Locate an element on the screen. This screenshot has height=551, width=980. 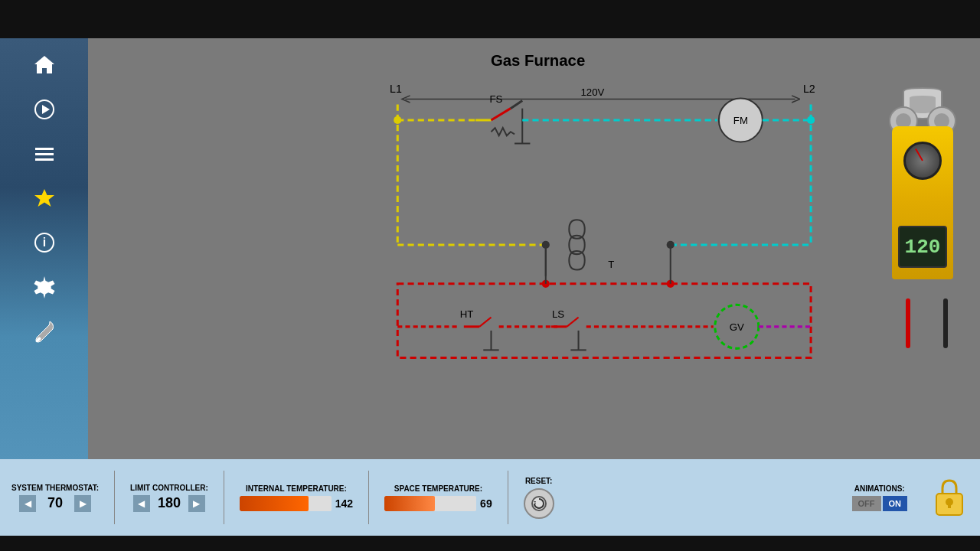
space-temp-fill is located at coordinates (410, 504).